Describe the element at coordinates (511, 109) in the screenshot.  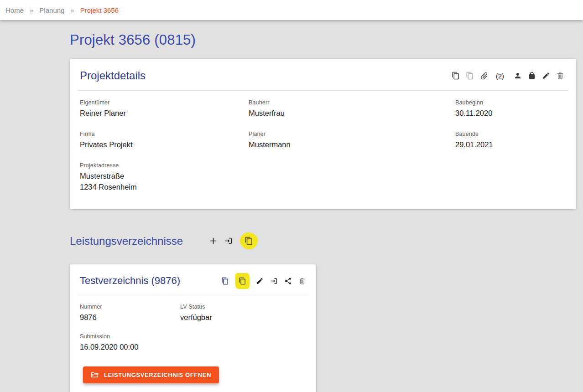
I see `field-baubeginn: Baubeginn 30.11.2020` at that location.